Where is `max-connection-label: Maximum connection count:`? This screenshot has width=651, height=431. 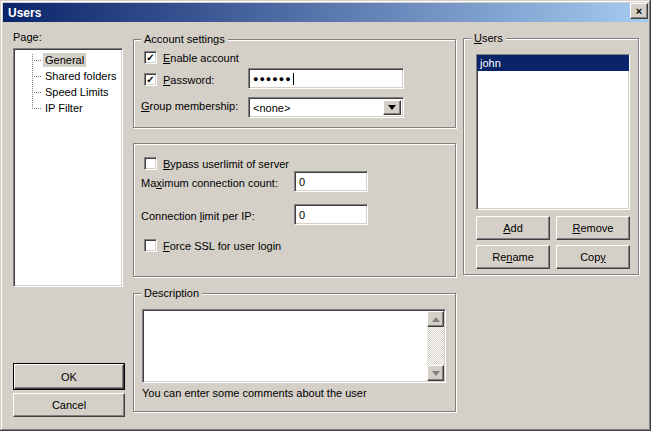 max-connection-label: Maximum connection count: is located at coordinates (210, 184).